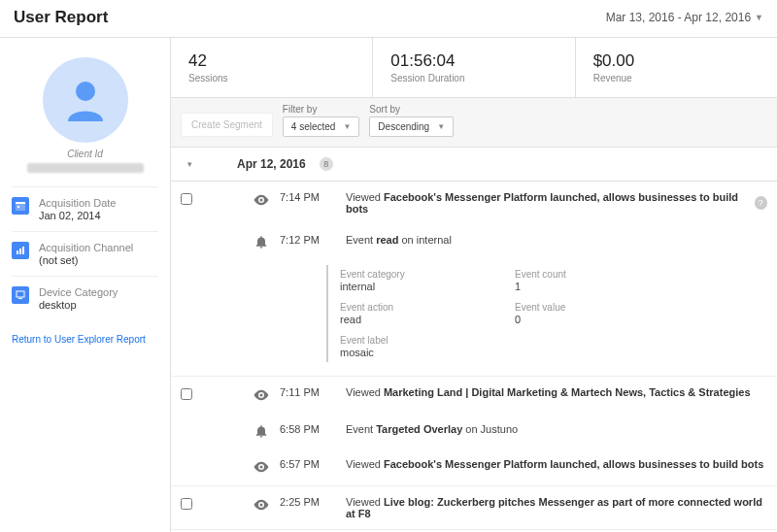  I want to click on calendar-icon, so click(20, 206).